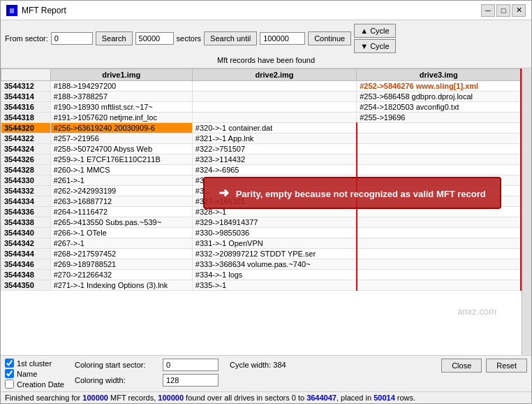  I want to click on table-row: 3544314#188->3788257#253->686458 gdbpro.…, so click(261, 96).